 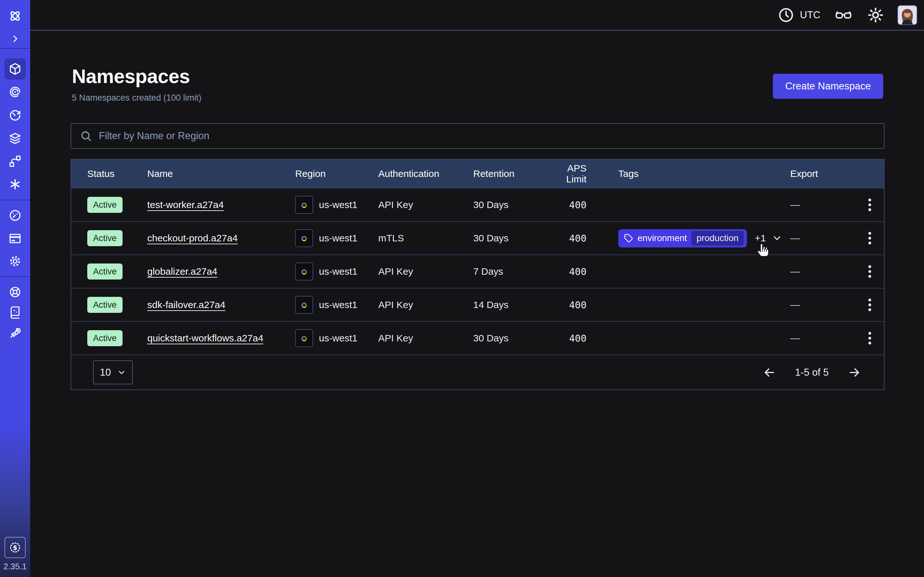 I want to click on tag-expand-chevron-icon, so click(x=777, y=238).